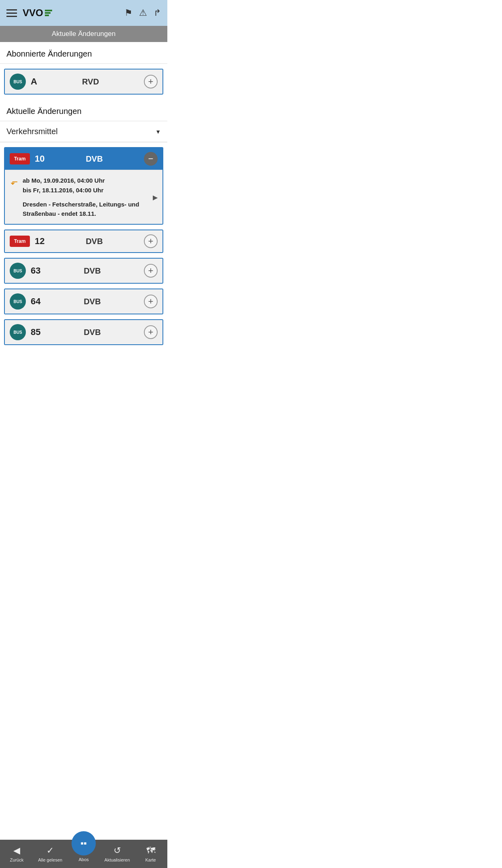 Image resolution: width=502 pixels, height=868 pixels. Describe the element at coordinates (84, 186) in the screenshot. I see `route-card-tram-10: Tram 10 DVB − ⬐ ab Mo, 19.09.2016, 04:00…` at that location.